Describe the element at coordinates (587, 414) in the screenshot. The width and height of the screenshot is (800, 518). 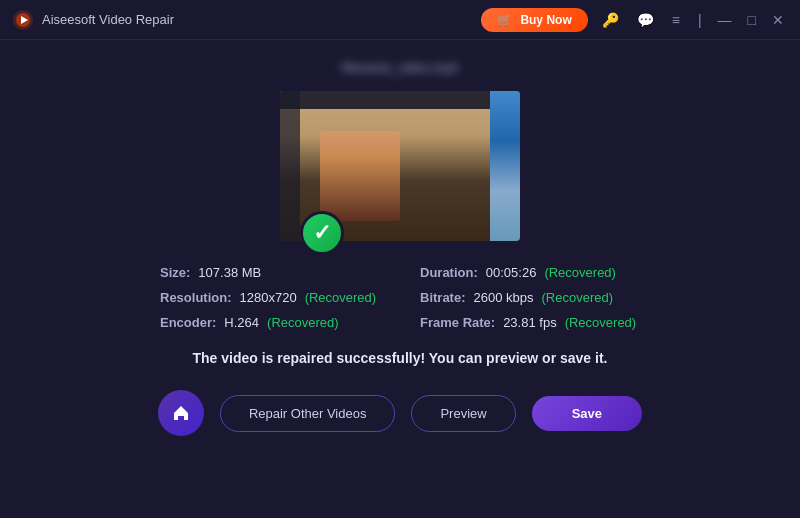
I see `save-button: Save` at that location.